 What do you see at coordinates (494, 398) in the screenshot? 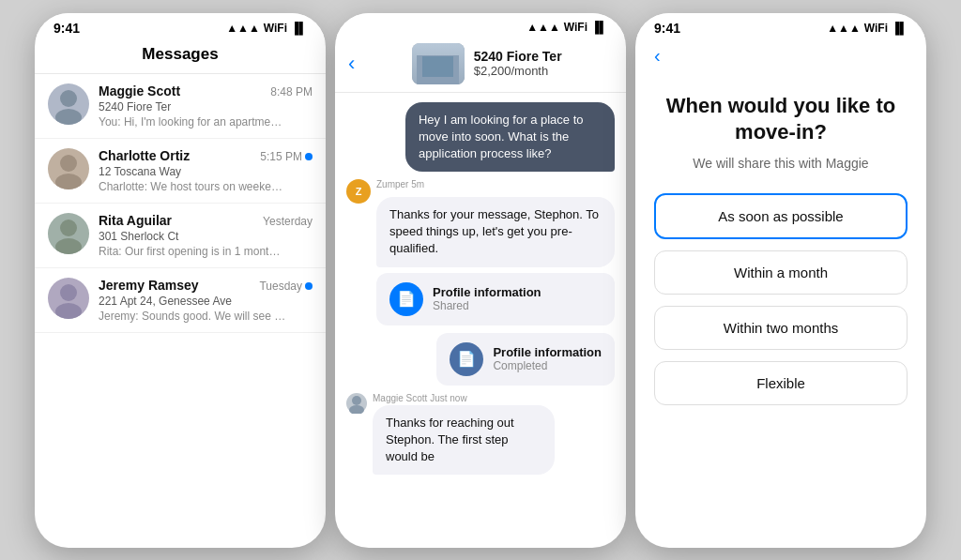
I see `maggie-label: Maggie Scott Just now` at bounding box center [494, 398].